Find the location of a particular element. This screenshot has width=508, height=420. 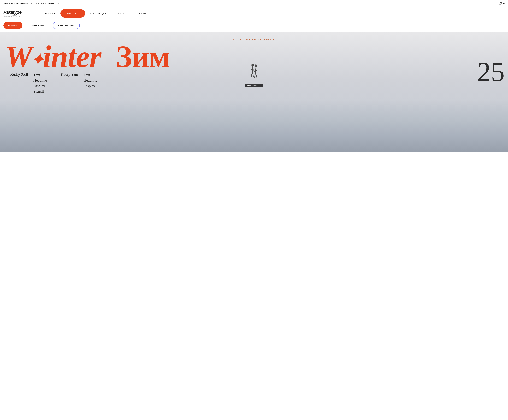

font-types-sans: Text Headline Display is located at coordinates (90, 81).